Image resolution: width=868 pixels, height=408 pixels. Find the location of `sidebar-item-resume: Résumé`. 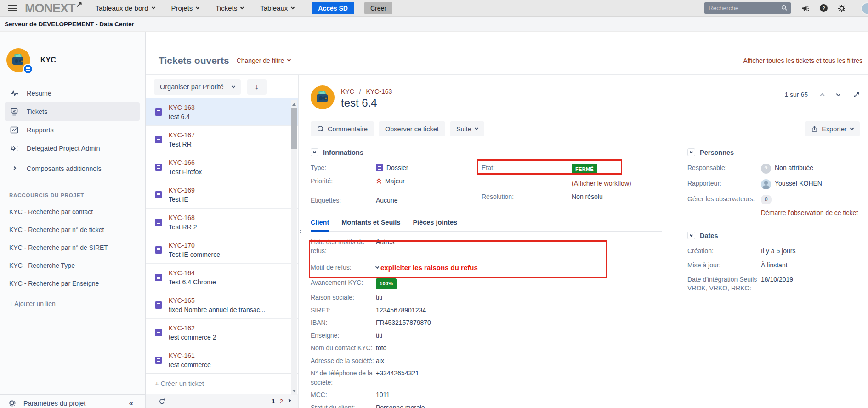

sidebar-item-resume: Résumé is located at coordinates (73, 93).